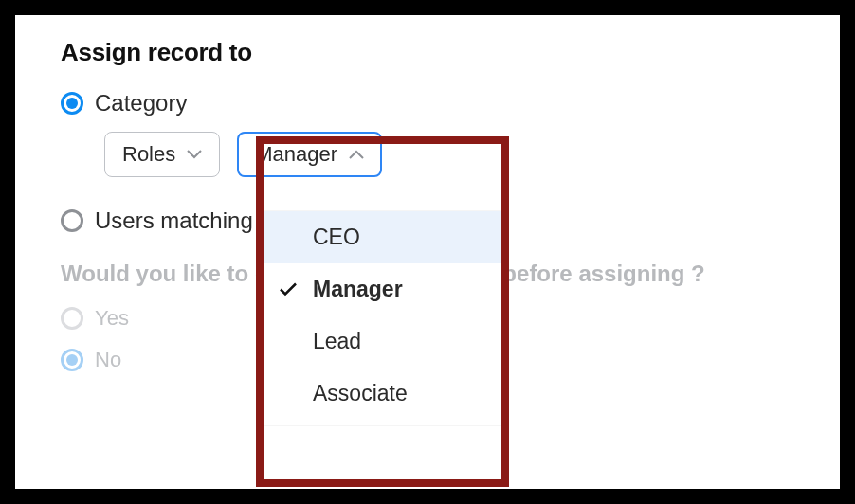  Describe the element at coordinates (383, 290) in the screenshot. I see `dropdown-option-manager: Manager` at that location.